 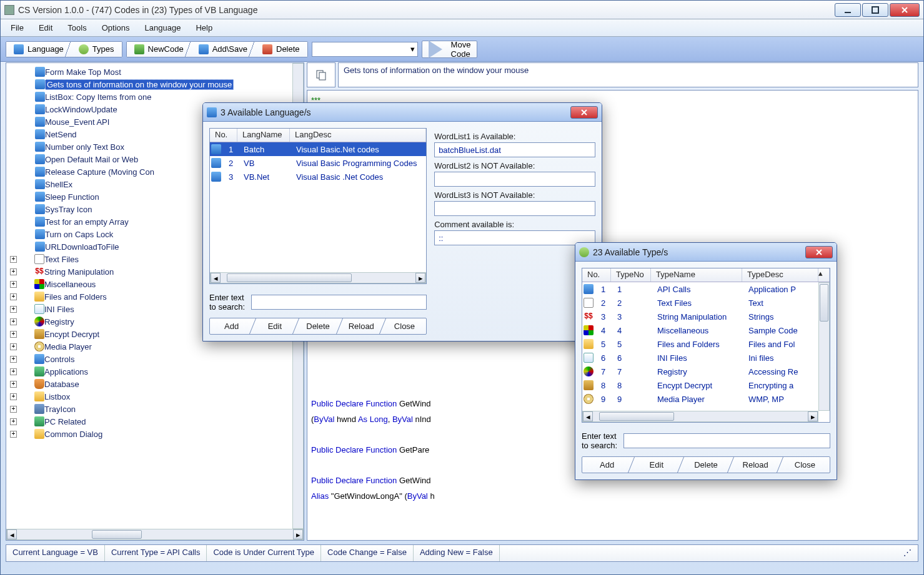 What do you see at coordinates (39, 49) in the screenshot?
I see `language-button: Language` at bounding box center [39, 49].